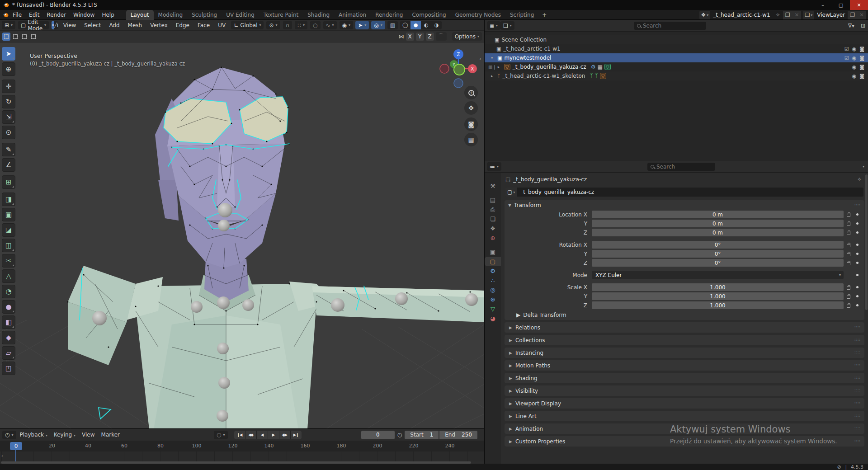  What do you see at coordinates (494, 166) in the screenshot?
I see `properties-editor-type-dropdown: ≔▾` at bounding box center [494, 166].